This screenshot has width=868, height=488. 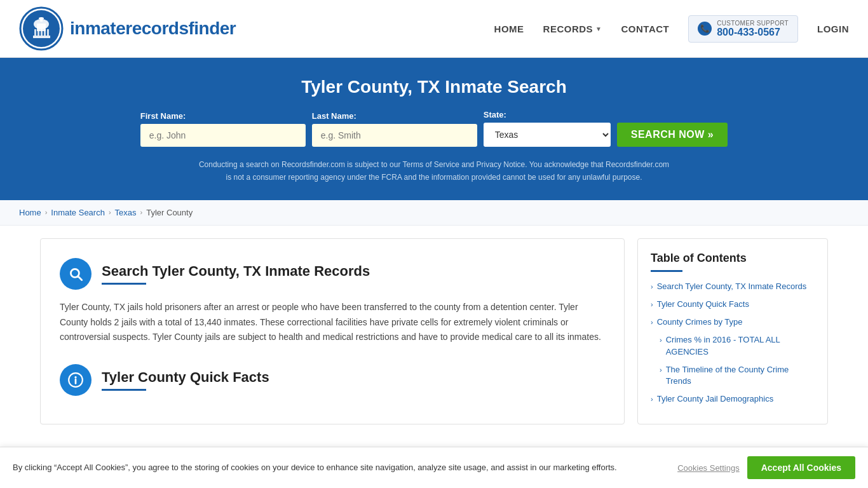 What do you see at coordinates (434, 128) in the screenshot?
I see `search-form: First Name: Last Name: State: TexasAlaba…` at bounding box center [434, 128].